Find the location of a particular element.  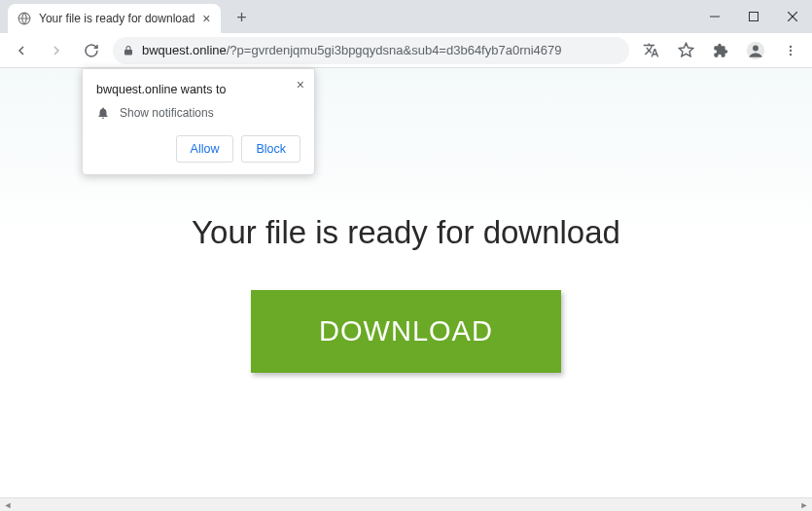

scroll-left-arrow: ◄ is located at coordinates (8, 505).